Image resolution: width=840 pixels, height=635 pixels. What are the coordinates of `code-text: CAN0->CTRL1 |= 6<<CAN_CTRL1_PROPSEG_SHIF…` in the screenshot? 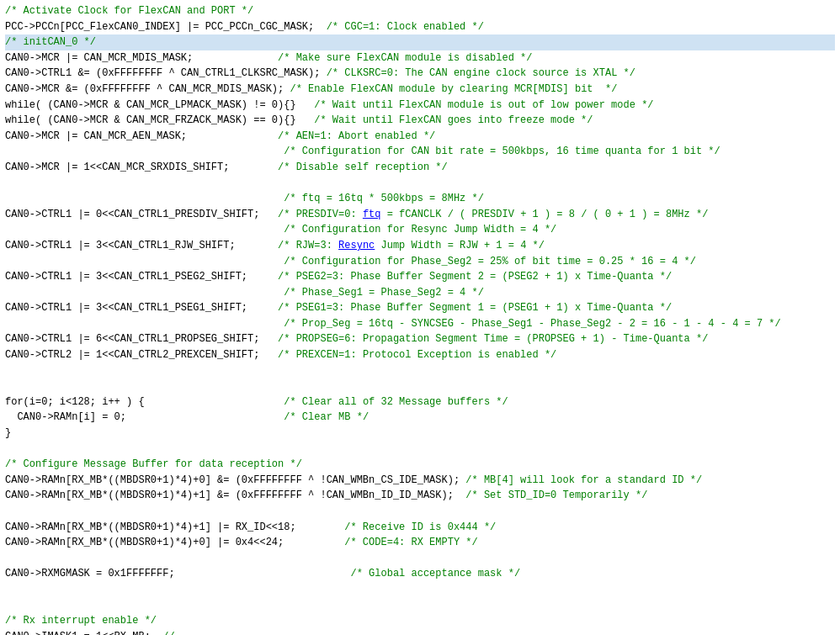 It's located at (141, 339).